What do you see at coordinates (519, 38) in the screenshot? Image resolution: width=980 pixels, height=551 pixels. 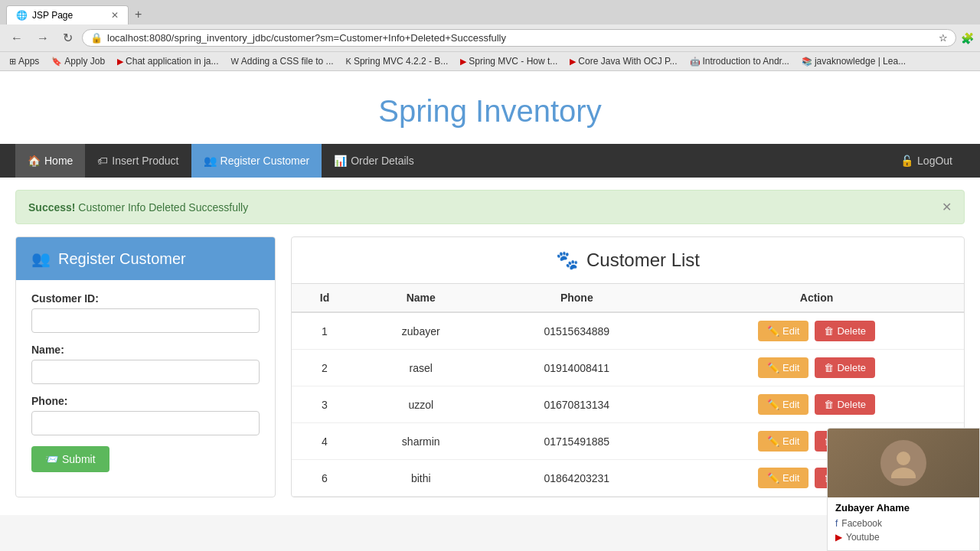 I see `address-bar: 🔒 localhost:8080/spring_inventory_jdbc/c…` at bounding box center [519, 38].